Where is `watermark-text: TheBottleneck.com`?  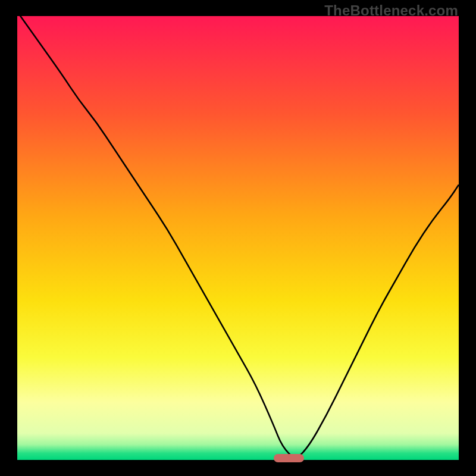
watermark-text: TheBottleneck.com is located at coordinates (392, 11).